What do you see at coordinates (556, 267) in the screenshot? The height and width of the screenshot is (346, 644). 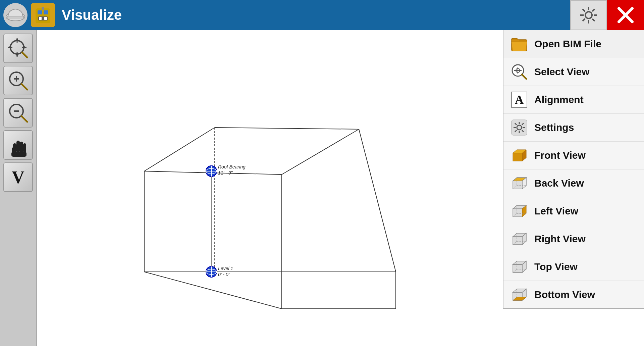 I see `menu-label-top-view: Top View` at bounding box center [556, 267].